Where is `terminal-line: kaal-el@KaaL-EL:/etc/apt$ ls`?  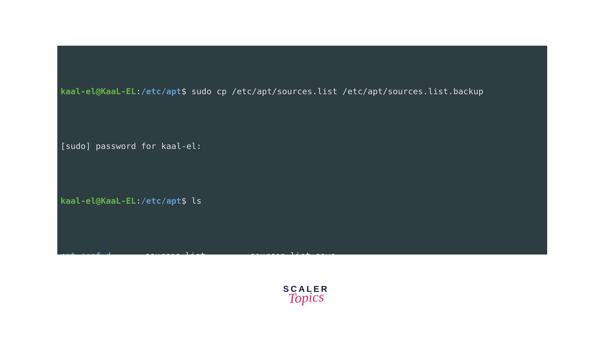
terminal-line: kaal-el@KaaL-EL:/etc/apt$ ls is located at coordinates (304, 201).